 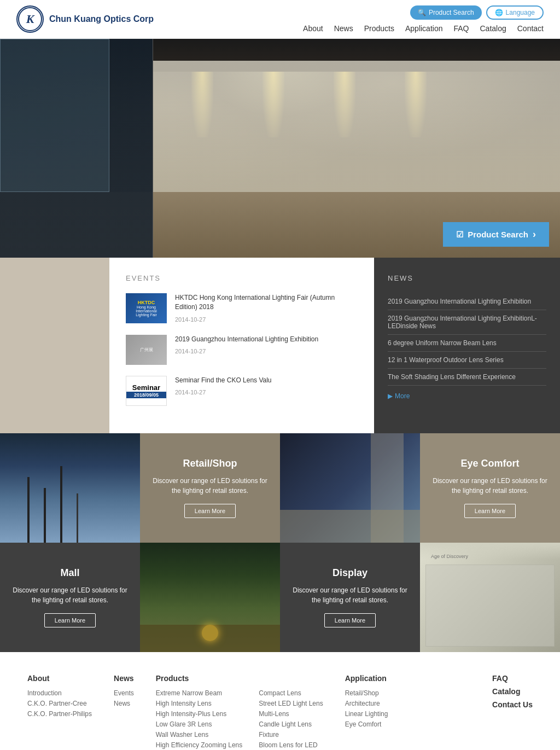 What do you see at coordinates (210, 597) in the screenshot?
I see `app-cell-garden` at bounding box center [210, 597].